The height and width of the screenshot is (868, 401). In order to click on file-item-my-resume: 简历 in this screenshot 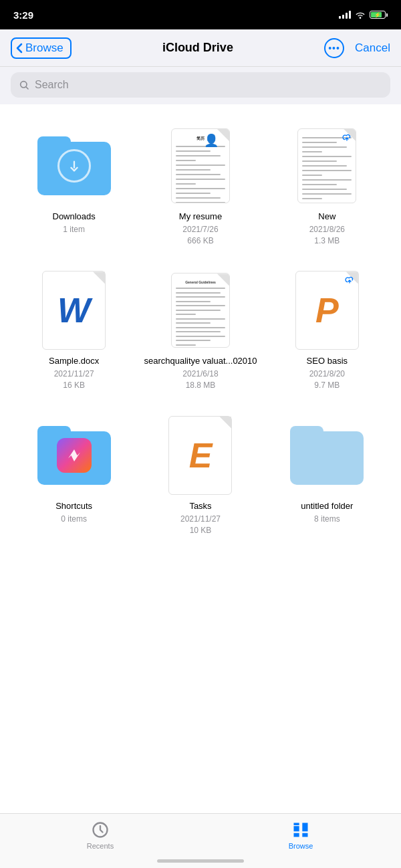, I will do `click(200, 187)`.